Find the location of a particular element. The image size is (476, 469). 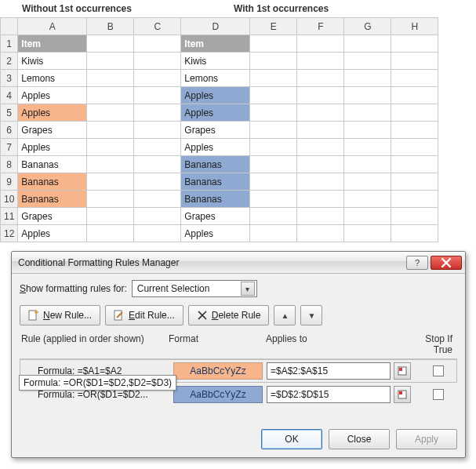

showfor-combobox: Current Selection ▾ is located at coordinates (194, 289).